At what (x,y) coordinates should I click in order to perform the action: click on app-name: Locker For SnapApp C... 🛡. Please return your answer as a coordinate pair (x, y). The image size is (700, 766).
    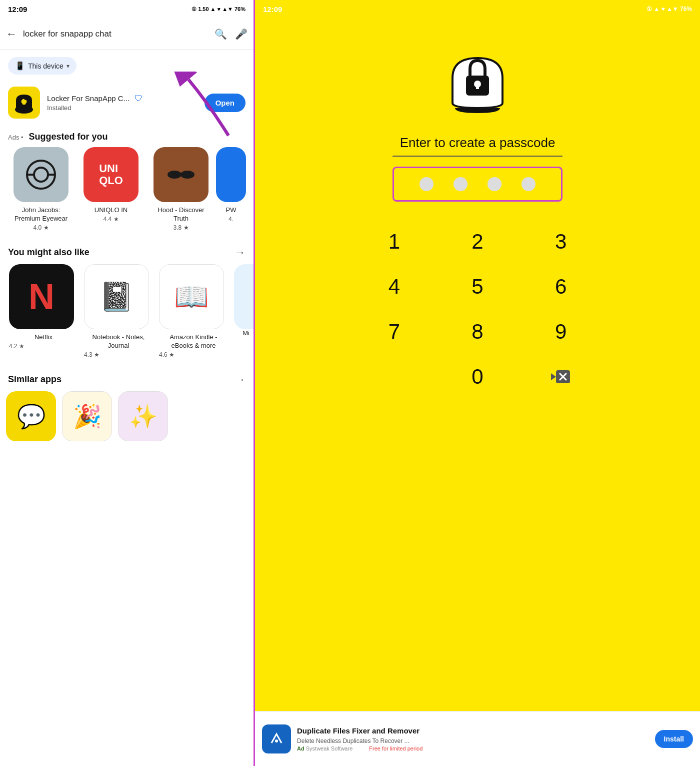
    Looking at the image, I should click on (122, 99).